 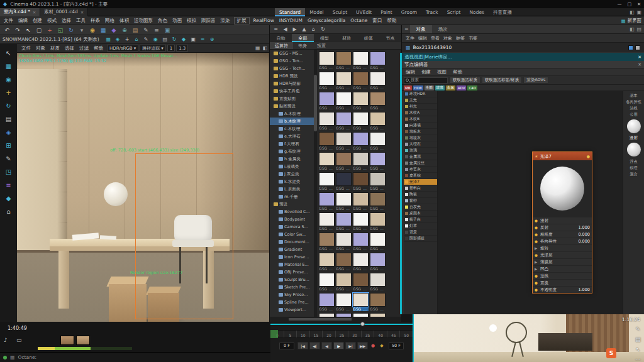 I want to click on back-icon: ◀, so click(x=286, y=29).